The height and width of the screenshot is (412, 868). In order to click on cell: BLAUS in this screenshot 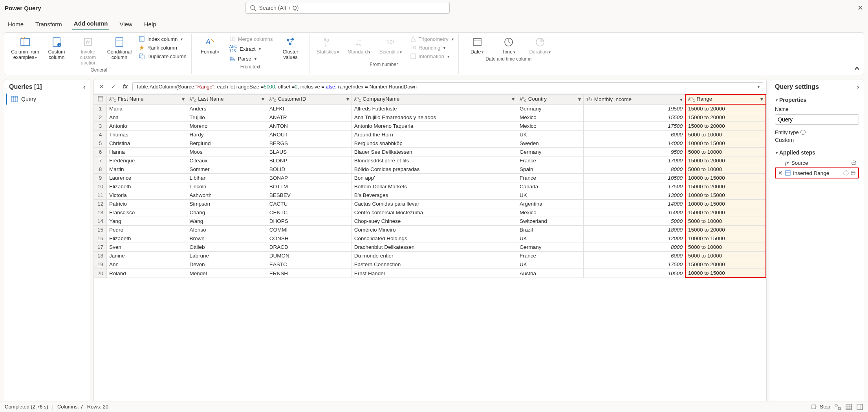, I will do `click(309, 152)`.